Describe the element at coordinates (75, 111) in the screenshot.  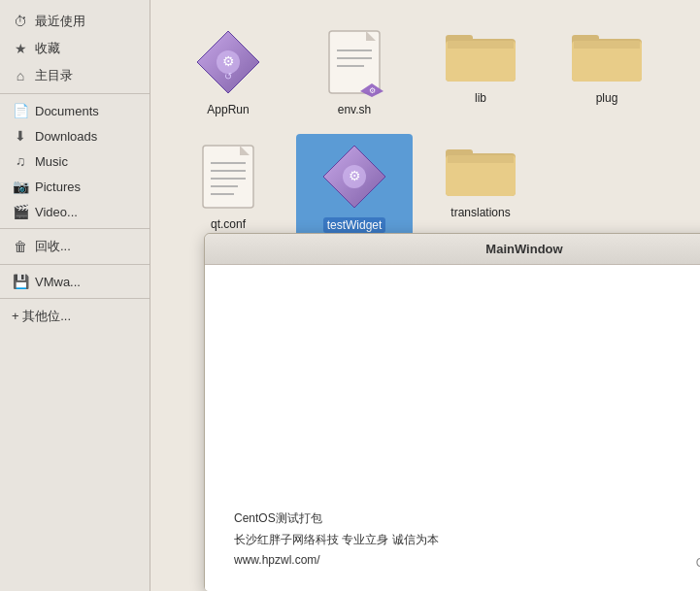
I see `sidebar-item-documents: 📄 Documents` at that location.